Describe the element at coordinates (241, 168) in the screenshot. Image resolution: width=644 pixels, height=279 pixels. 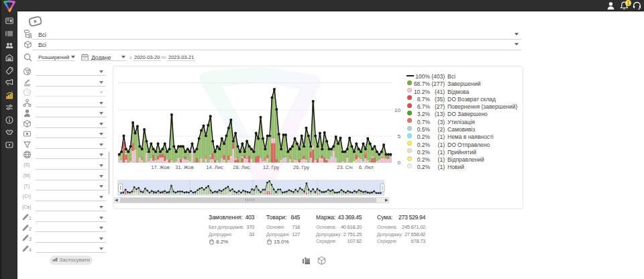
I see `svg-text: 28. Лис` at that location.